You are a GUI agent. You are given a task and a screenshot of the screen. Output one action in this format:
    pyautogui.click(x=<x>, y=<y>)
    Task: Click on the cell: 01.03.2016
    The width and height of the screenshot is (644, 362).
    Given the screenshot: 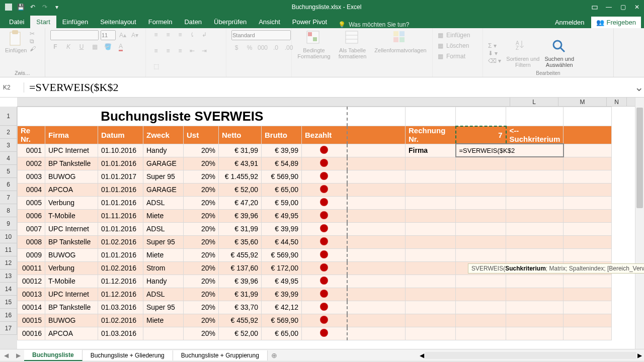 What is the action you would take?
    pyautogui.click(x=121, y=333)
    